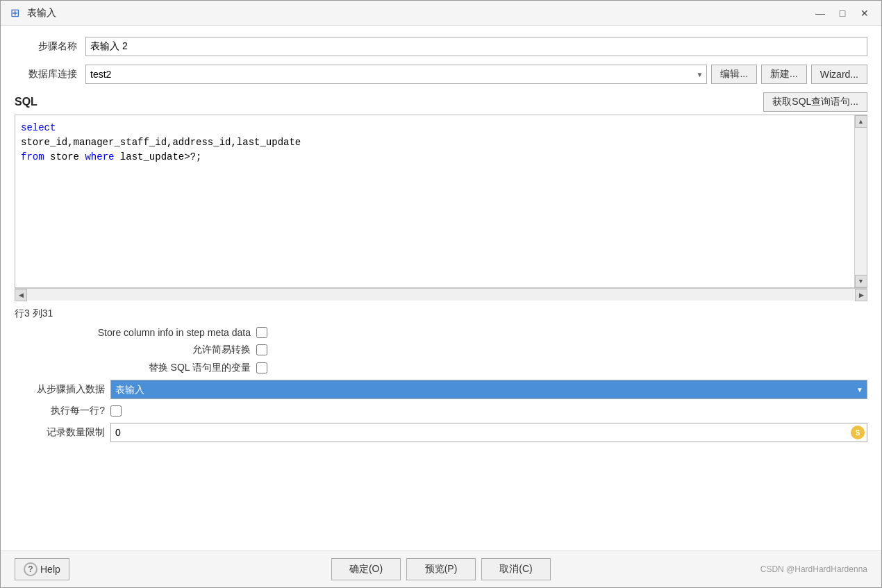  I want to click on help-label: Help, so click(50, 569).